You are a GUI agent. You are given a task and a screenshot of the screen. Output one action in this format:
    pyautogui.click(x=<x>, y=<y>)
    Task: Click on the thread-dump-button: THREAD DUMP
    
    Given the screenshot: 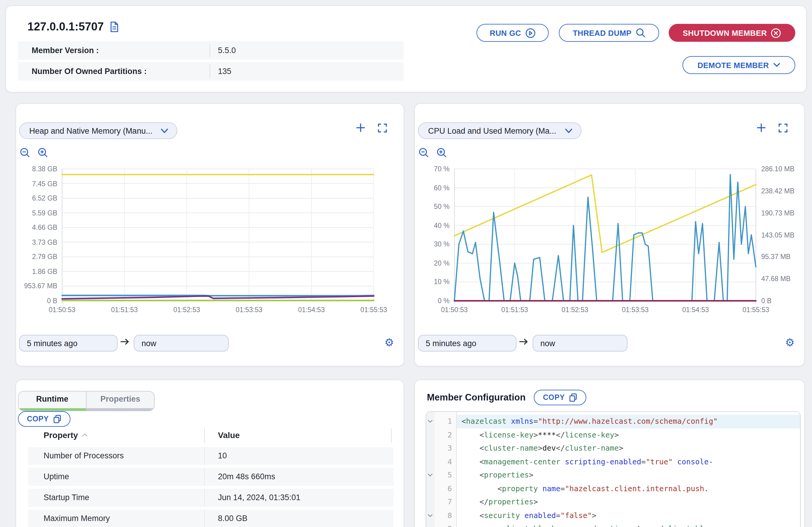 What is the action you would take?
    pyautogui.click(x=609, y=33)
    